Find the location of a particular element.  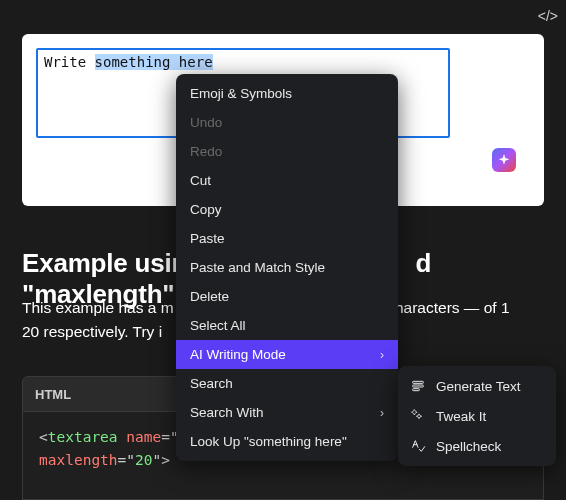

context-menu-item-label: Search is located at coordinates (212, 384).